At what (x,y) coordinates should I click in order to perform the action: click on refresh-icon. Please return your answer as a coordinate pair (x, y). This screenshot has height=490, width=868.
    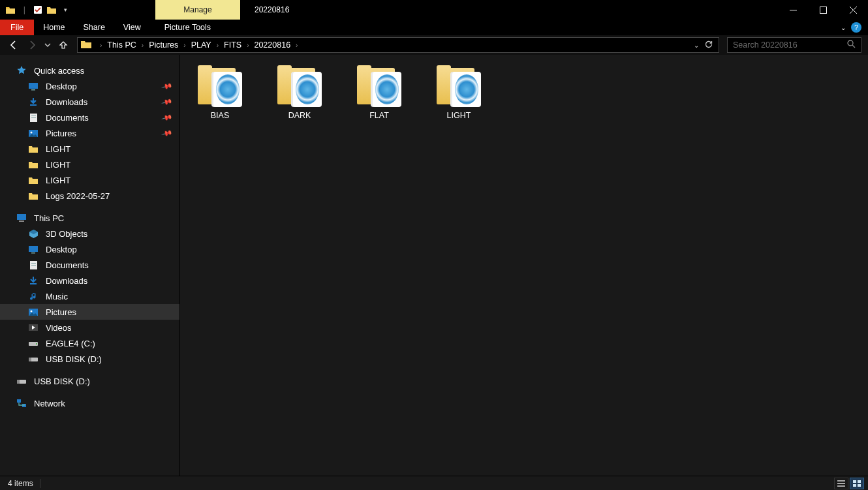
    Looking at the image, I should click on (709, 46).